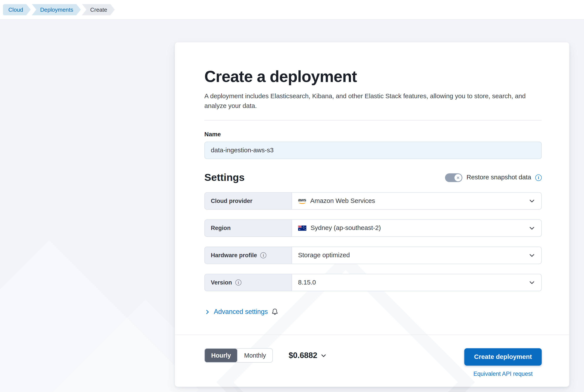 The width and height of the screenshot is (584, 392). What do you see at coordinates (416, 282) in the screenshot?
I see `version-select: 8.15.0` at bounding box center [416, 282].